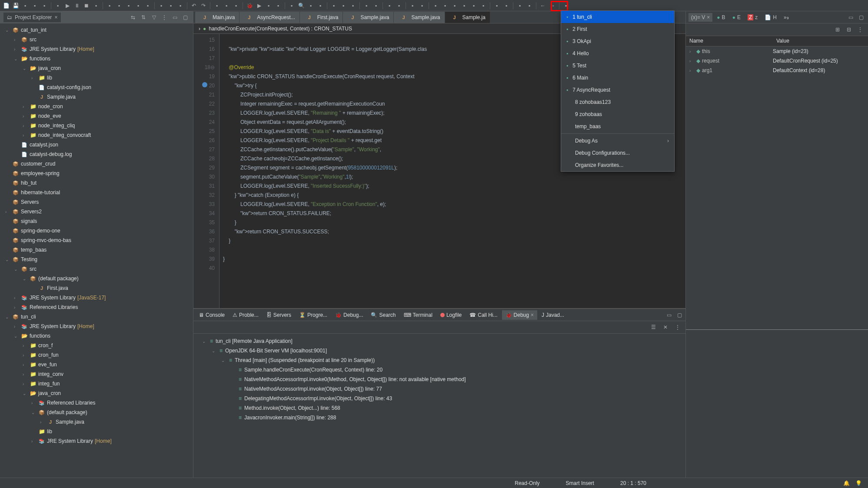 This screenshot has width=868, height=488. Describe the element at coordinates (133, 17) in the screenshot. I see `collapse-all-icon: ⇆` at that location.